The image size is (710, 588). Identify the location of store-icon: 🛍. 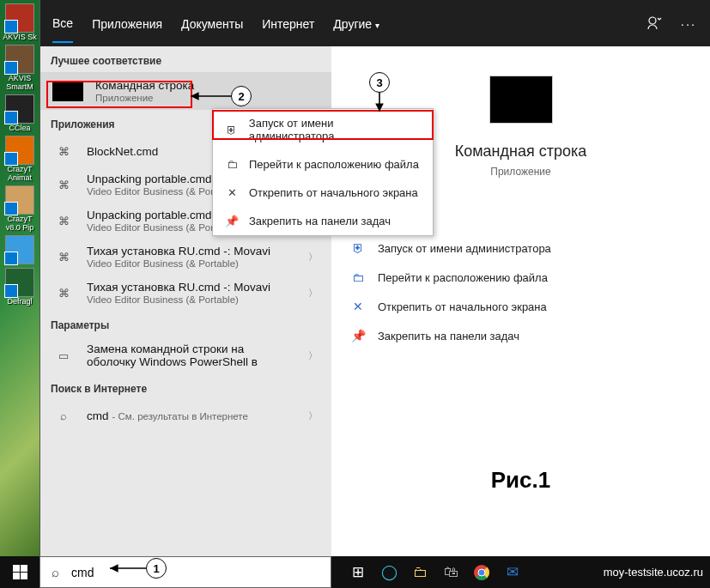
(451, 573).